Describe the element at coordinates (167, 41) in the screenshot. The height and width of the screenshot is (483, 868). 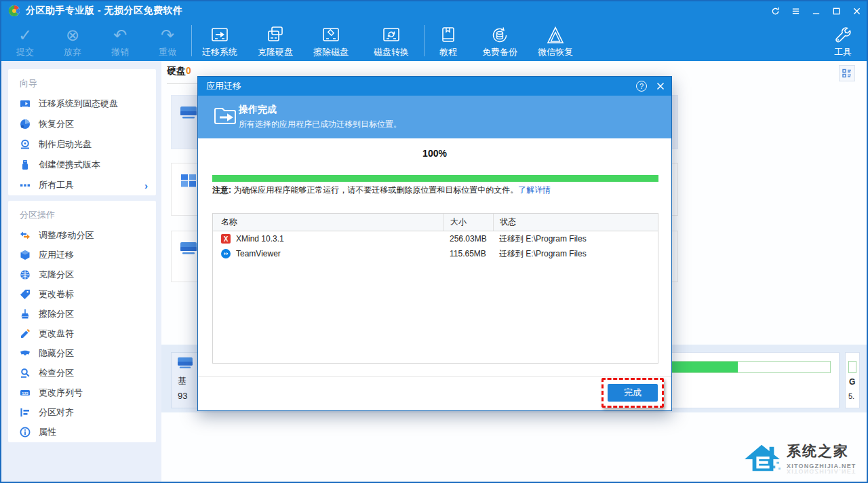
I see `redo-button: ↷ 重做` at that location.